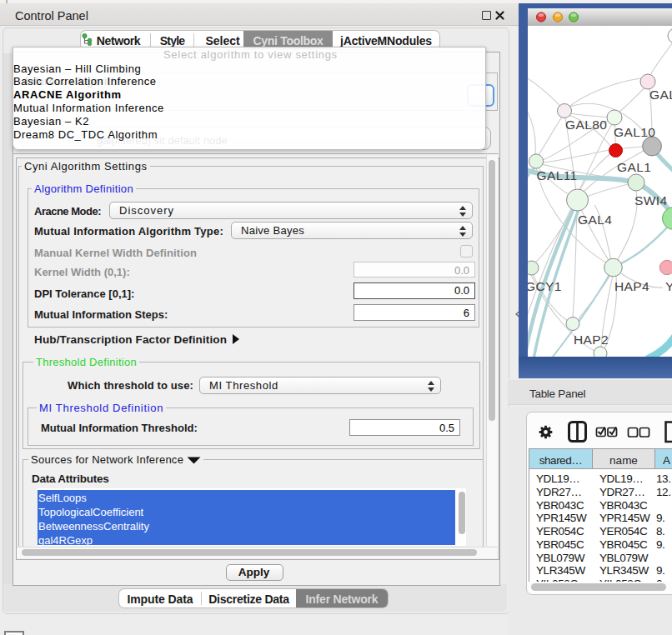 The height and width of the screenshot is (635, 672). What do you see at coordinates (545, 287) in the screenshot?
I see `svg-text: GCY1` at bounding box center [545, 287].